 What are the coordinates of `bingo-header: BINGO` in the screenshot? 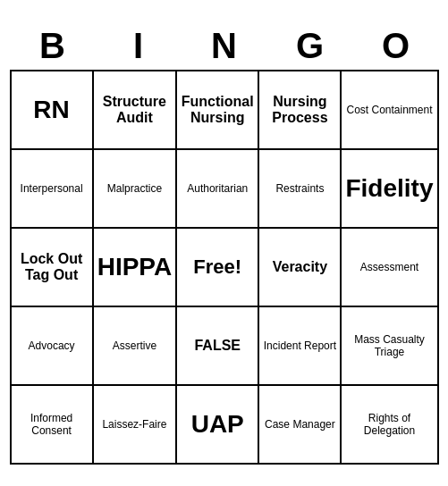 It's located at (224, 46).